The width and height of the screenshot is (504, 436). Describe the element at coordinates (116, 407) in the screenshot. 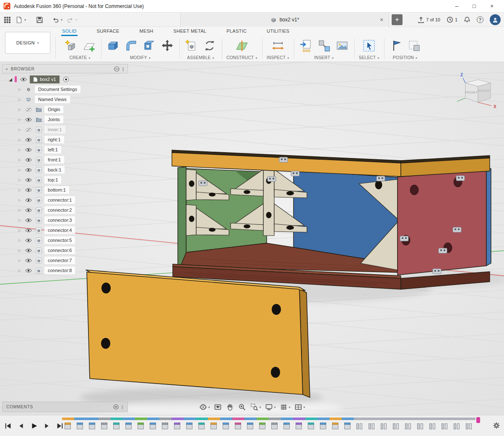

I see `add-comment-icon` at that location.